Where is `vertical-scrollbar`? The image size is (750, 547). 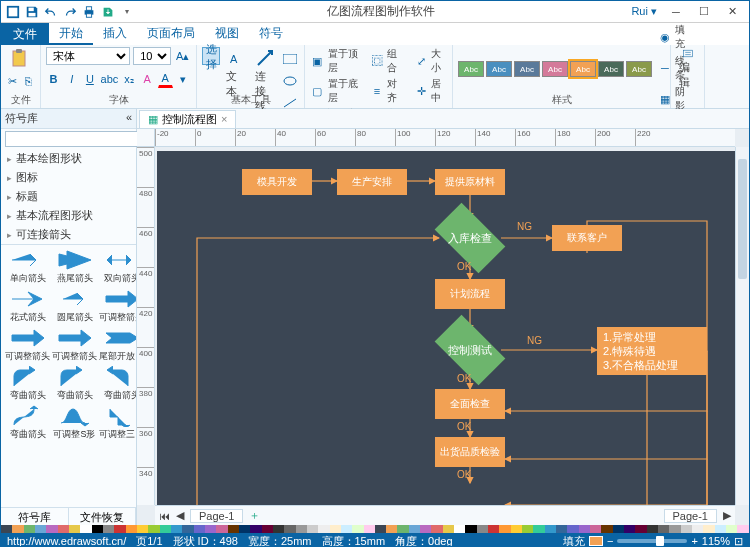
vertical-scrollbar is located at coordinates (742, 326).